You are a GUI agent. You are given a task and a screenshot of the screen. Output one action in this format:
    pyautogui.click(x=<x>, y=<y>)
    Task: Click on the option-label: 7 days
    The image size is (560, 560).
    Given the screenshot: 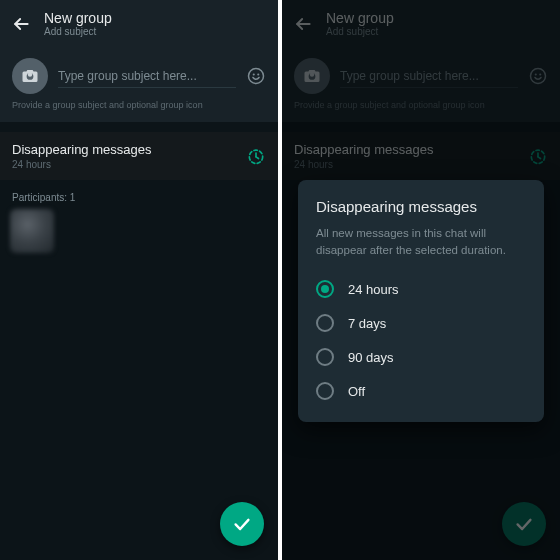 What is the action you would take?
    pyautogui.click(x=367, y=324)
    